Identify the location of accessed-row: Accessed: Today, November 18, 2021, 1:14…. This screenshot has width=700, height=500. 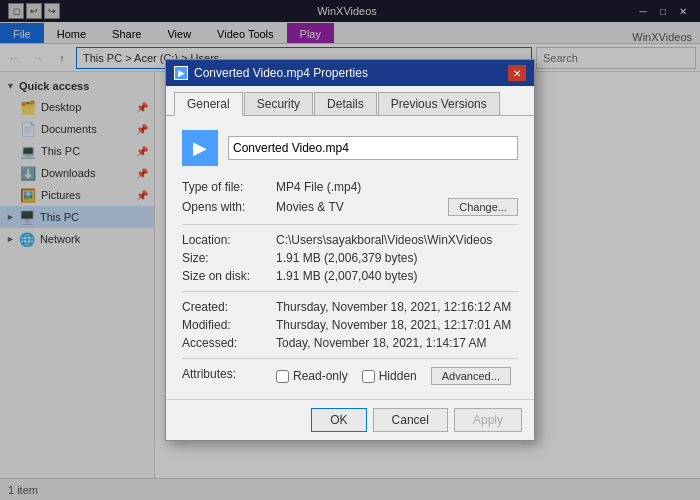
(350, 343).